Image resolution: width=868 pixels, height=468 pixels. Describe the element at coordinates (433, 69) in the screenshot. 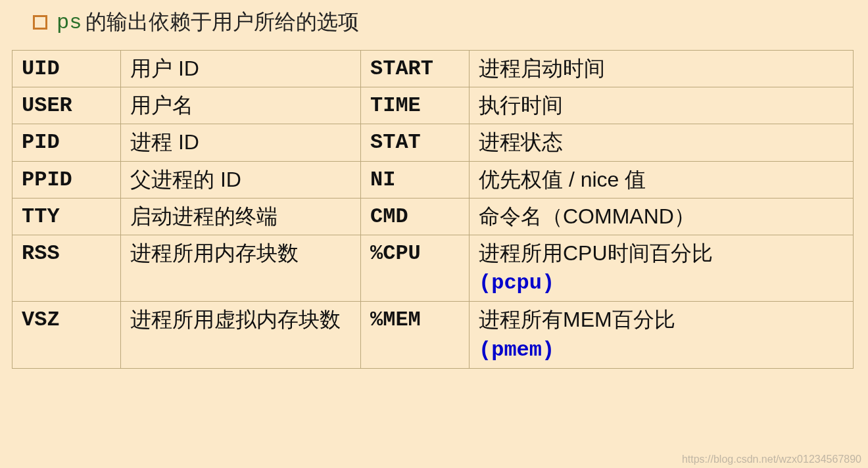

I see `table-row: UID 用户 ID START 进程启动时间` at that location.